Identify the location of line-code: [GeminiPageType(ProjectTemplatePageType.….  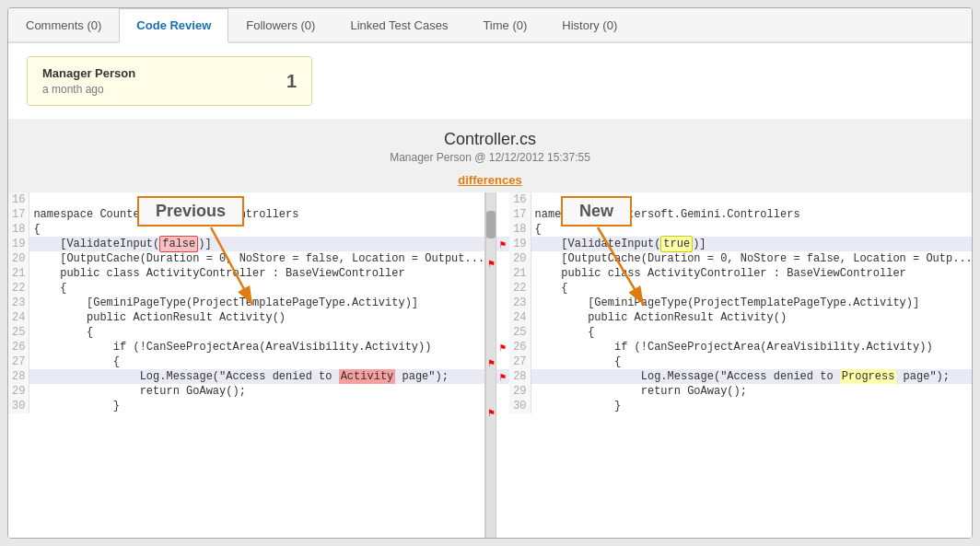
(752, 303).